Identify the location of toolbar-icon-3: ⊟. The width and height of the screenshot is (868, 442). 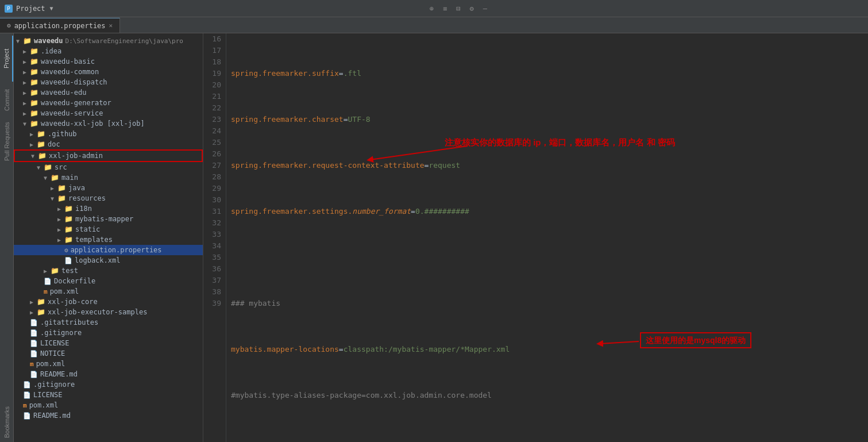
(458, 9).